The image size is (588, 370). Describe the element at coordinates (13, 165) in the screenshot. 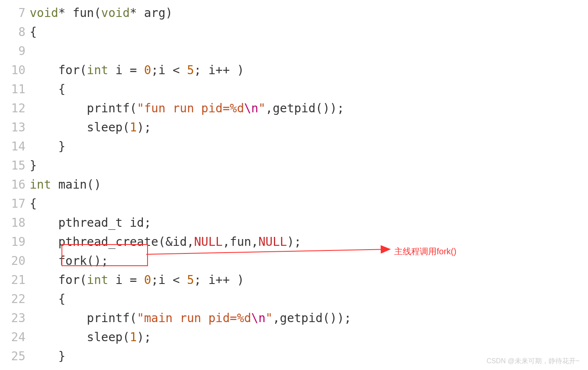

I see `line-number: 15` at that location.